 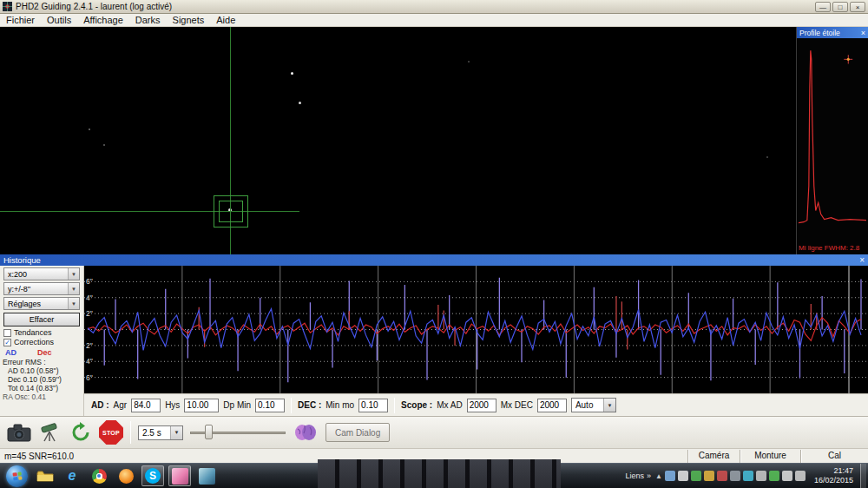 What do you see at coordinates (434, 260) in the screenshot?
I see `history-header: Historique ×` at bounding box center [434, 260].